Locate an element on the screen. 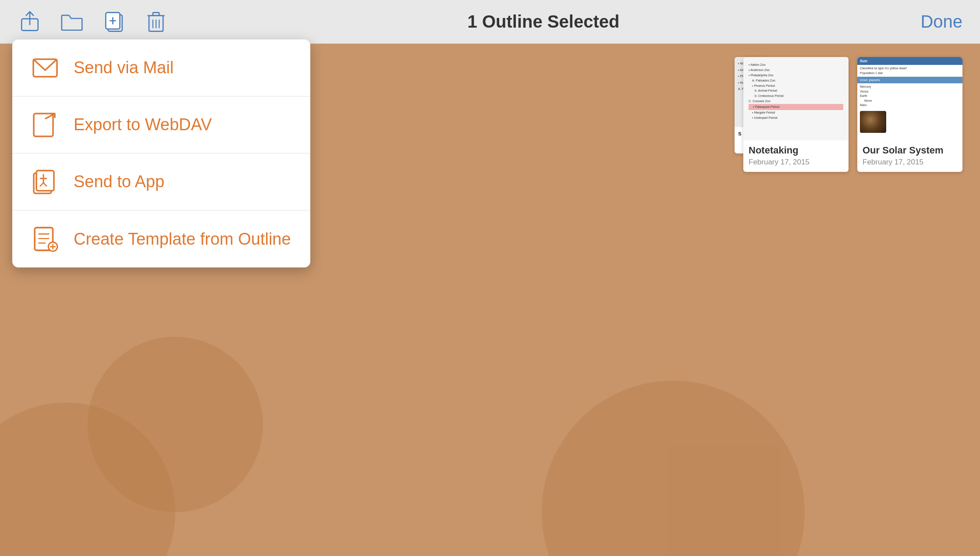  mail-icon is located at coordinates (45, 68).